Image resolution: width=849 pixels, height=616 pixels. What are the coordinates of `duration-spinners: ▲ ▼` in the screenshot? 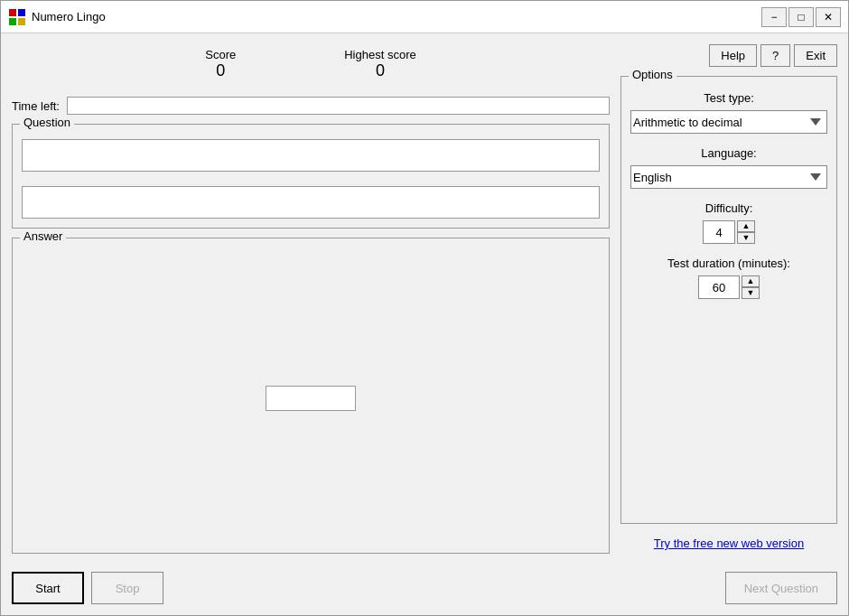 It's located at (751, 287).